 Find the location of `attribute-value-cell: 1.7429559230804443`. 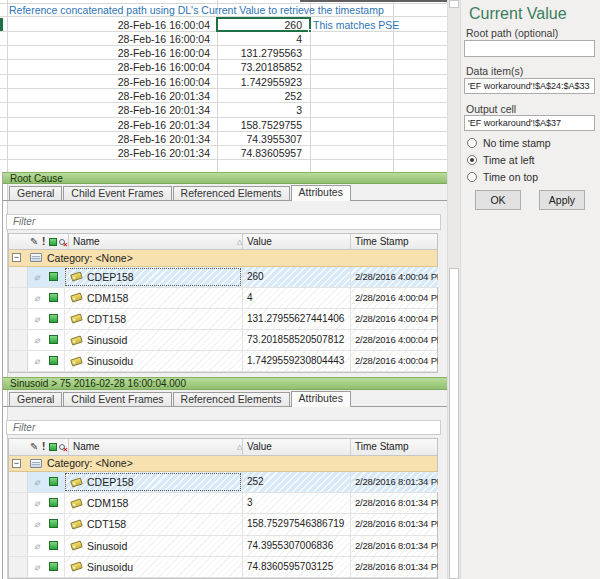

attribute-value-cell: 1.7429559230804443 is located at coordinates (296, 361).